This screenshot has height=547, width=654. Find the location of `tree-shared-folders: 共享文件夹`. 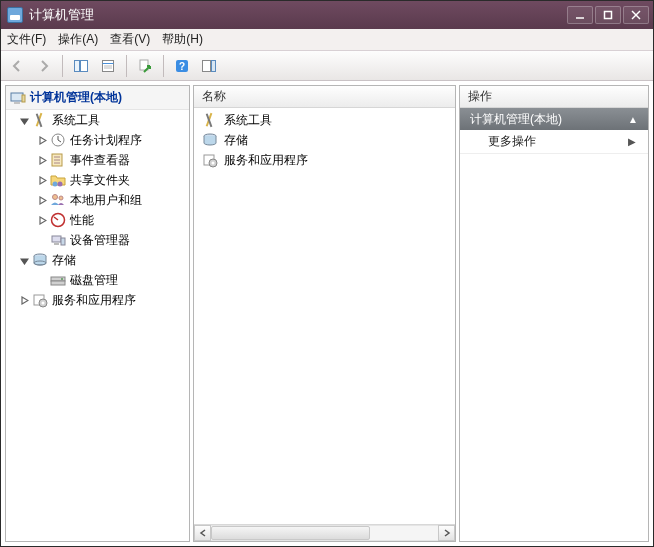

tree-shared-folders: 共享文件夹 is located at coordinates (98, 180).